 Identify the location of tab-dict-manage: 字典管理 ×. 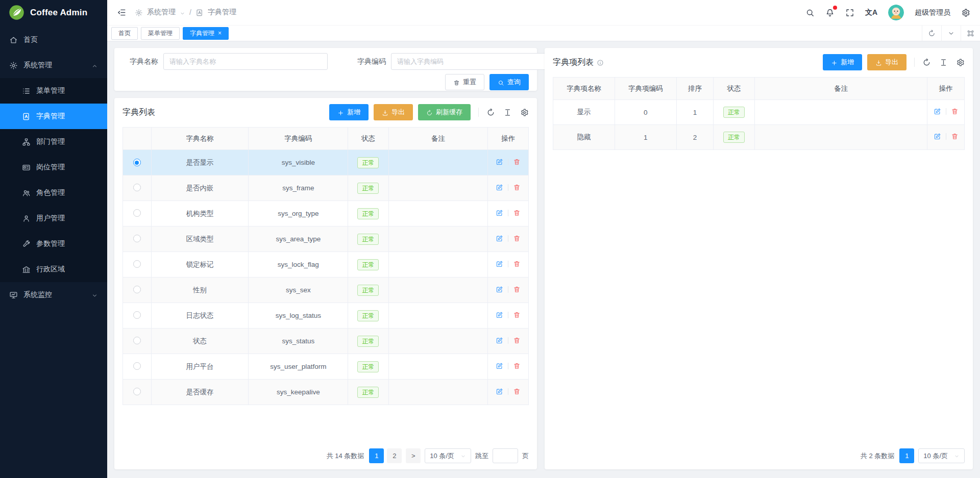
(206, 34).